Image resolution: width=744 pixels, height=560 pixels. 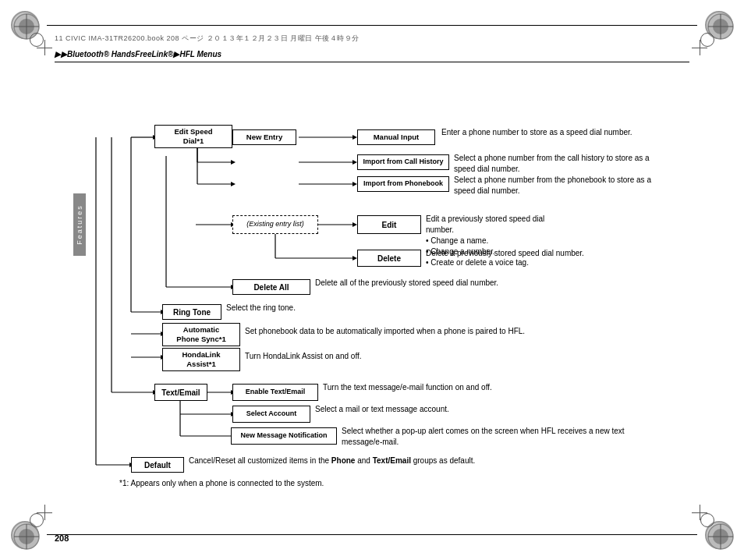 I want to click on ring-tone-desc: Select the ring tone., so click(x=343, y=308).